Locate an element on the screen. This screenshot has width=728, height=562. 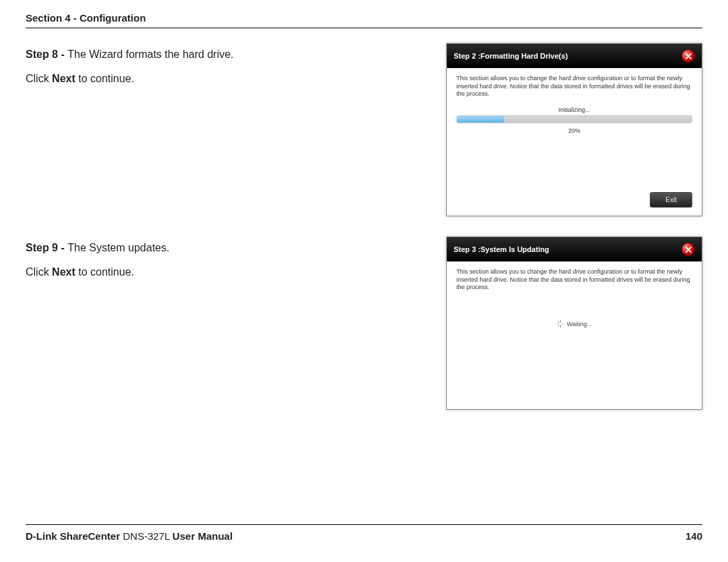
format-dialog-title: Step 2 :Formatting Hard Drive(s) is located at coordinates (511, 56).